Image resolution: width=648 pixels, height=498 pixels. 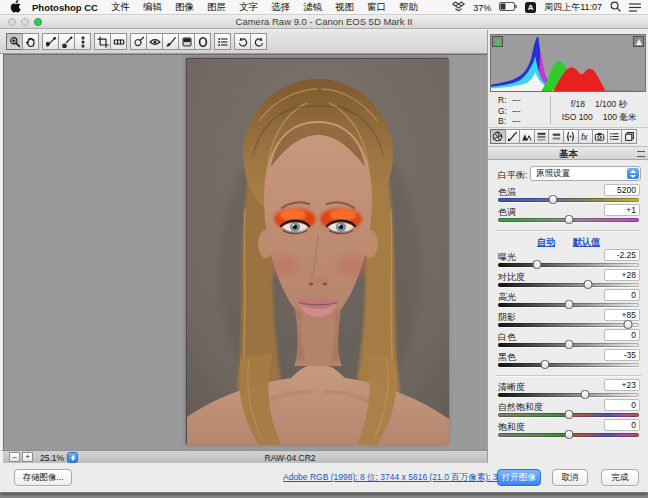 What do you see at coordinates (615, 136) in the screenshot?
I see `tab-presets` at bounding box center [615, 136].